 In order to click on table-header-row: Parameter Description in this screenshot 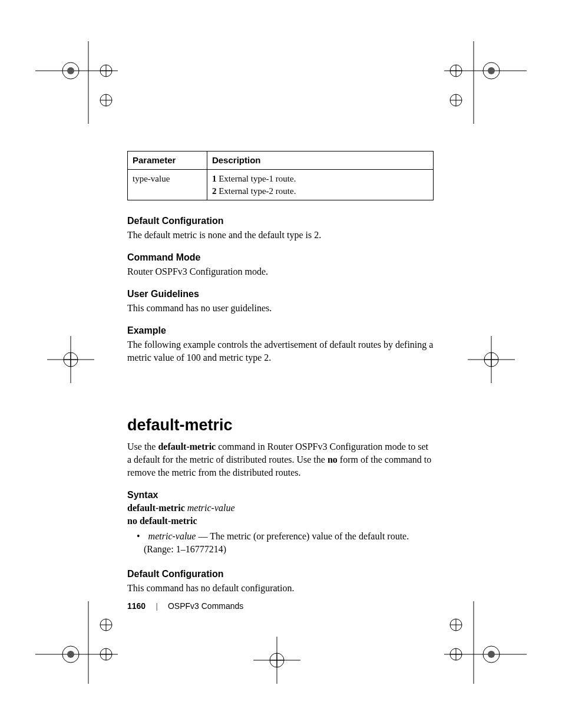, I will do `click(280, 160)`.